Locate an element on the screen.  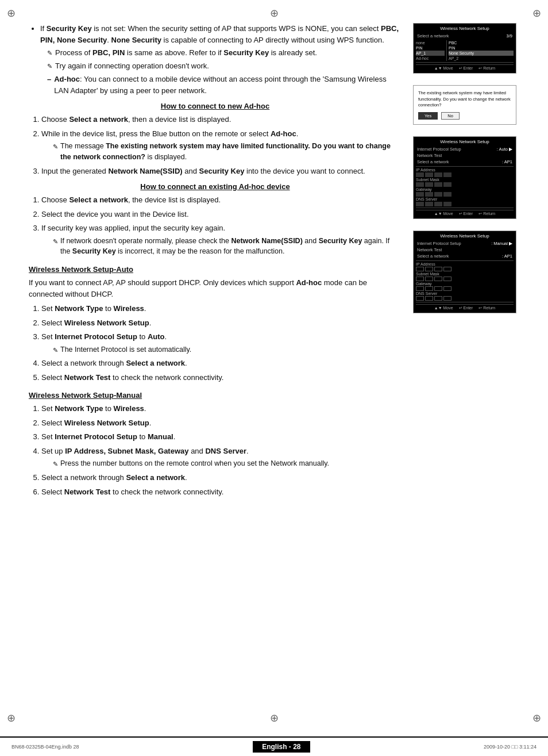
screen1-item-adhoc: Ad-hoc is located at coordinates (430, 59).